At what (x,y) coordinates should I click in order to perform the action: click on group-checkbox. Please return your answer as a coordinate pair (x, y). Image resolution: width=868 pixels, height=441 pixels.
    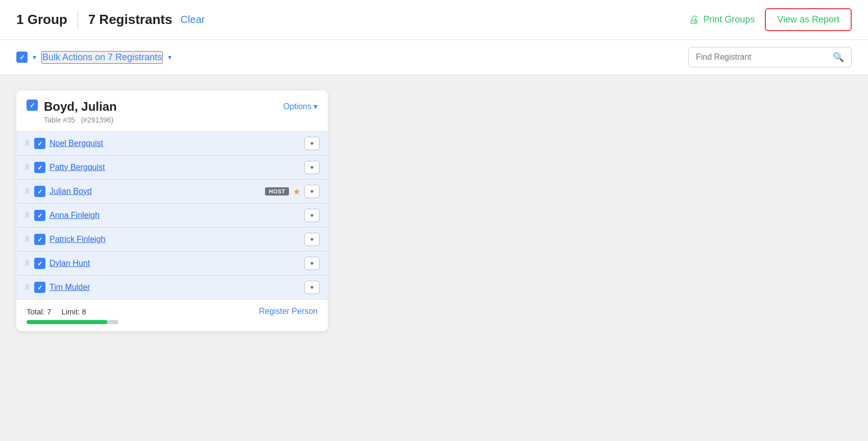
    Looking at the image, I should click on (32, 105).